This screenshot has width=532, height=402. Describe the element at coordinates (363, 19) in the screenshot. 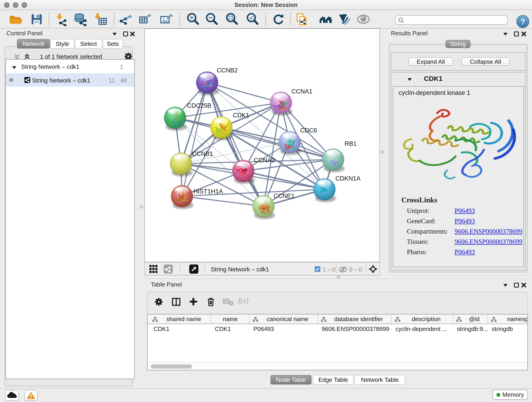

I see `show-all-icon` at that location.